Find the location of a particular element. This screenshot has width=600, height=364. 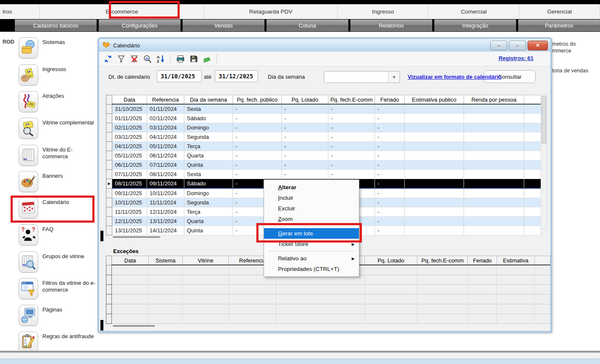

grid-cell: 08/11/2025 is located at coordinates (130, 184).